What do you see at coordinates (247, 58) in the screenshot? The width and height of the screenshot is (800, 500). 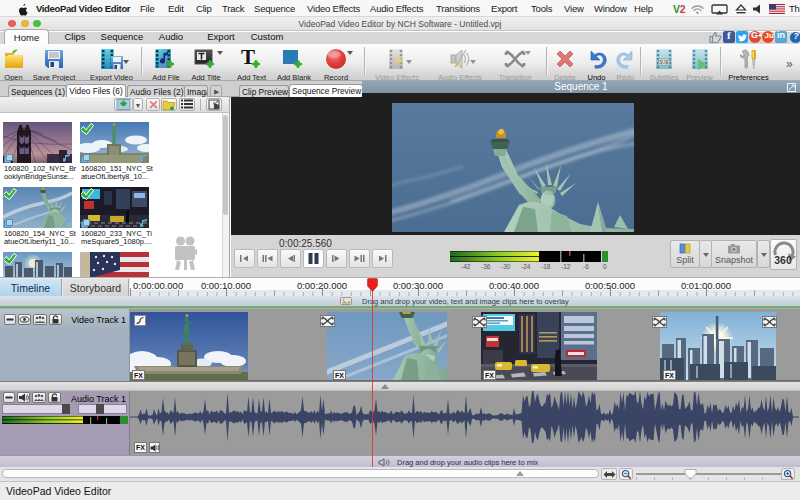 I see `svg-text: T` at bounding box center [247, 58].